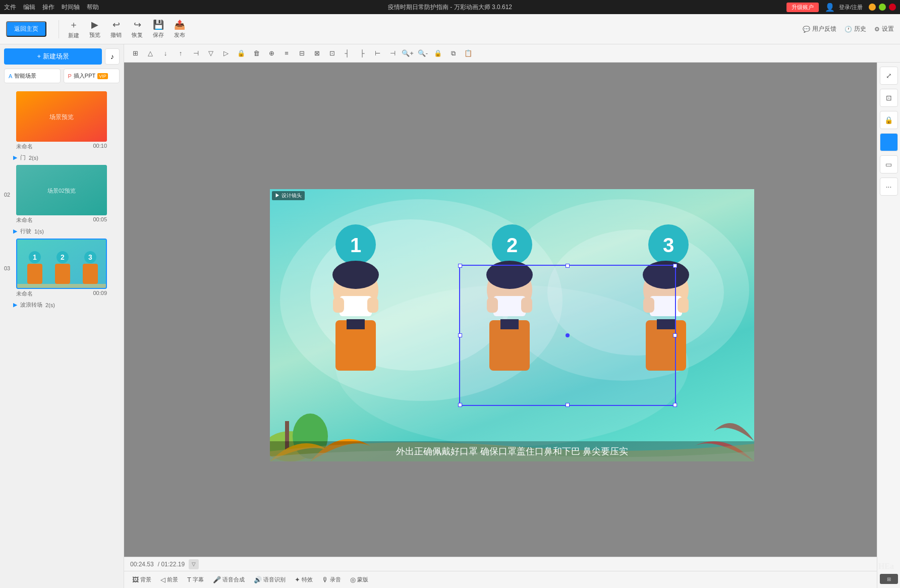 This screenshot has height=588, width=900. What do you see at coordinates (468, 53) in the screenshot?
I see `paste-btn: 📋` at bounding box center [468, 53].